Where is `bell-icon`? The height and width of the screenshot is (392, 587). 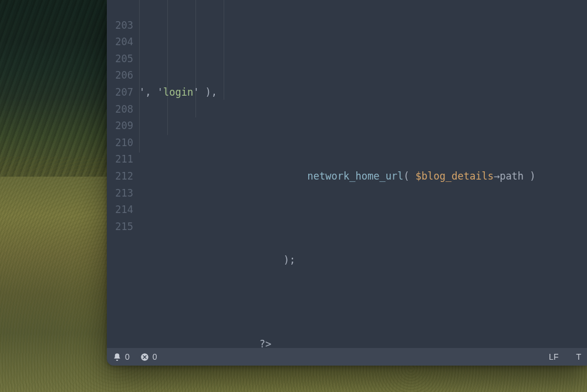
bell-icon is located at coordinates (117, 357).